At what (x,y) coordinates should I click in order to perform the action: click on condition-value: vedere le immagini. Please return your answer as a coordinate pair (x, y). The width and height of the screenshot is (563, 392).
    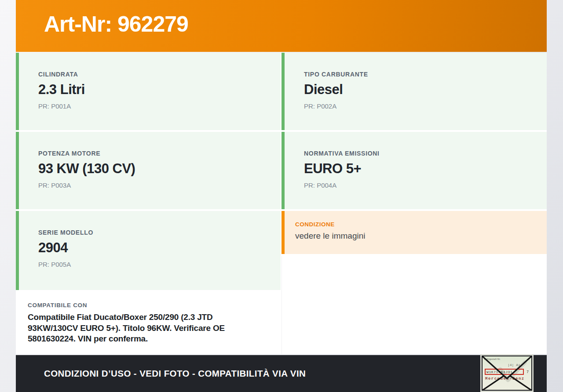
    Looking at the image, I should click on (417, 236).